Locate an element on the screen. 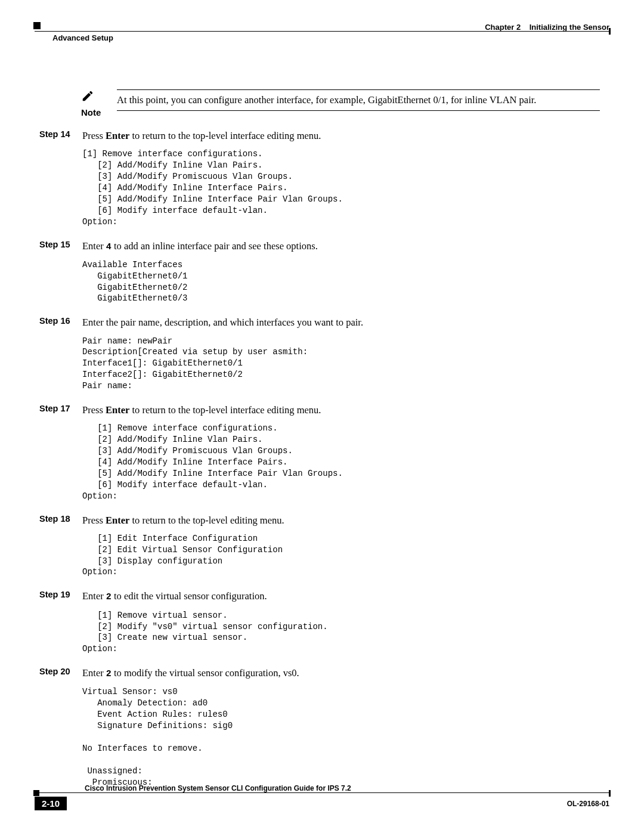  step-text-post: to edit the virtual sensor configuration… is located at coordinates (190, 596).